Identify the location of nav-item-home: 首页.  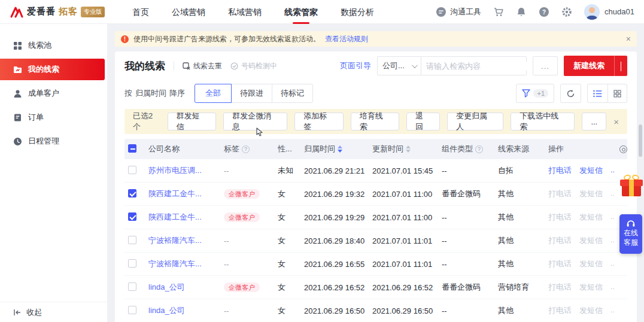
(141, 12).